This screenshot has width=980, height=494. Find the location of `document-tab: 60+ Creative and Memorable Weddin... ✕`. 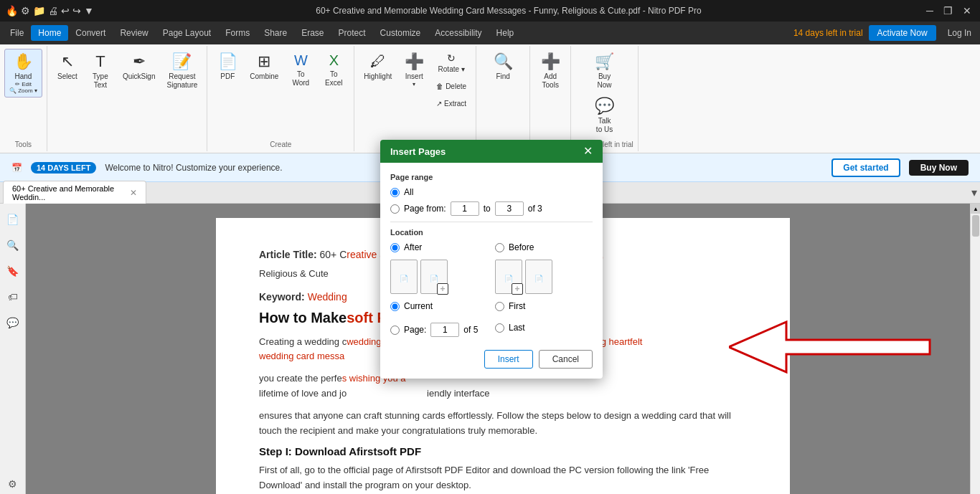

document-tab: 60+ Creative and Memorable Weddin... ✕ is located at coordinates (75, 192).